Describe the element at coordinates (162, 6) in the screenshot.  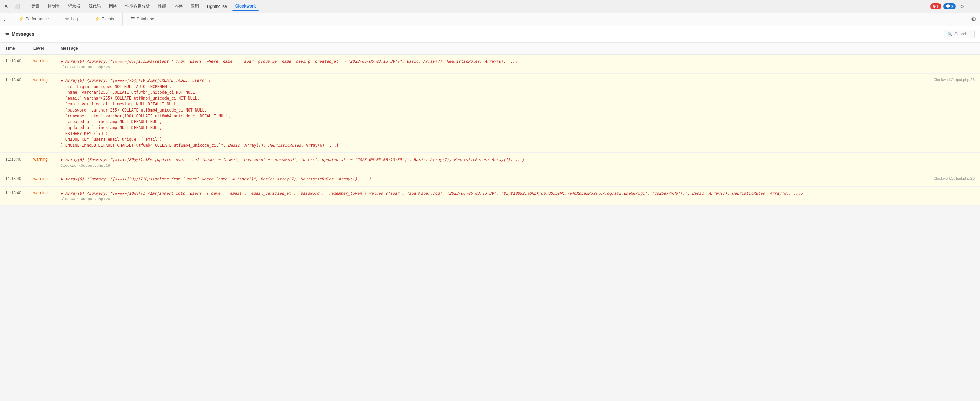
I see `perf-tab: 性能` at that location.